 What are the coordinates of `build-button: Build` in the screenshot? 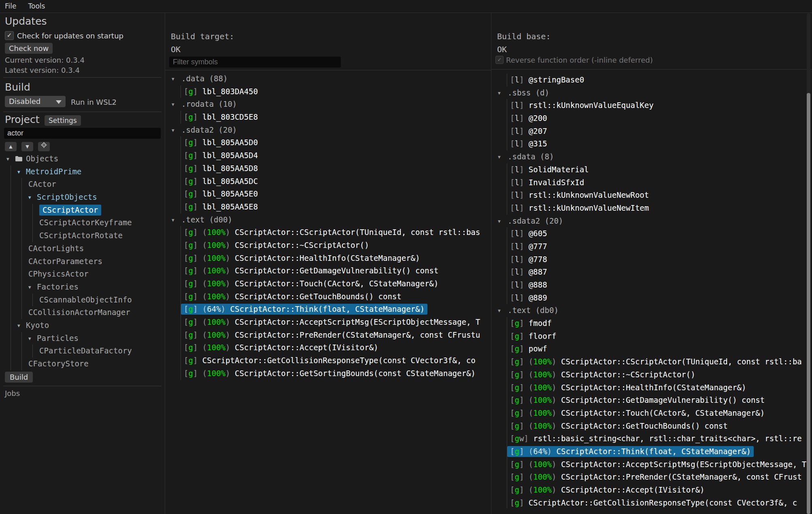 It's located at (19, 377).